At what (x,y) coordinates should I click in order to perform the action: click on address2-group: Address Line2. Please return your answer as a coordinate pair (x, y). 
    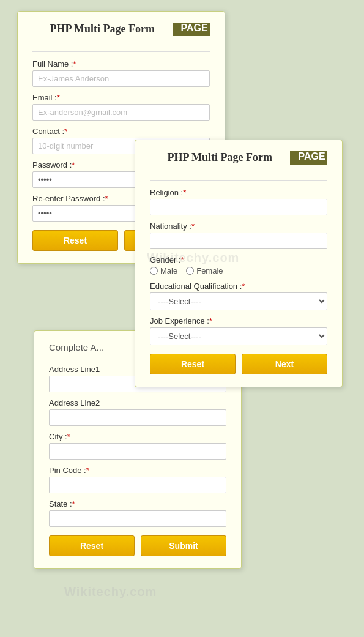
    Looking at the image, I should click on (138, 412).